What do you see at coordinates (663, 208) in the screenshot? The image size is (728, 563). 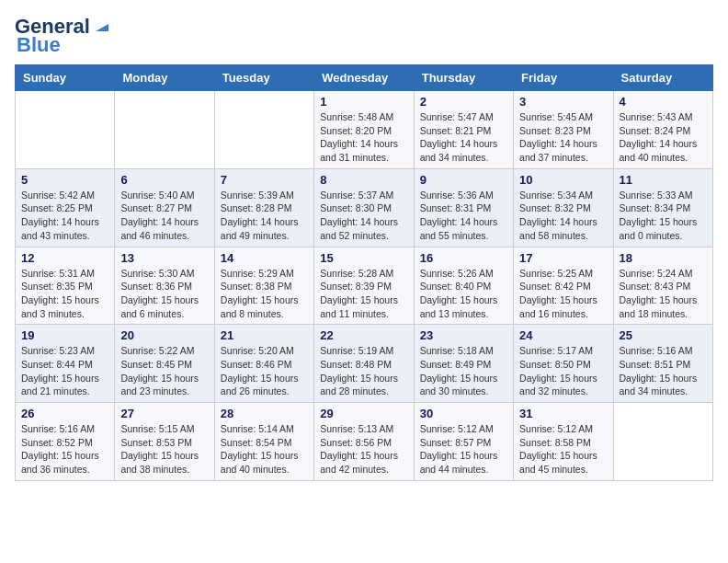 I see `calendar-day-11: 11Sunrise: 5:33 AM Sunset: 8:34 PM Dayli…` at bounding box center [663, 208].